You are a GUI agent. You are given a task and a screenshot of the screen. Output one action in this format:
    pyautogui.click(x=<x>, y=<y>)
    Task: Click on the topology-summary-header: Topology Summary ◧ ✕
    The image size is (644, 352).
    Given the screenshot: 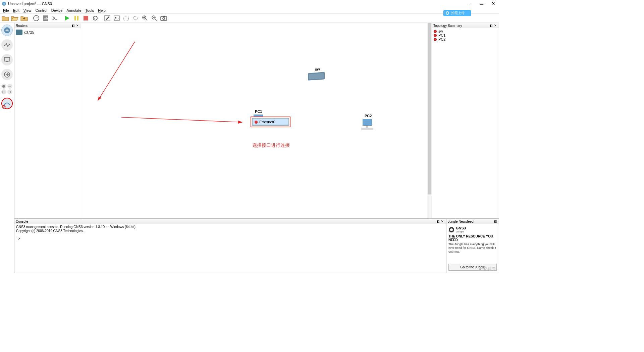 What is the action you would take?
    pyautogui.click(x=466, y=26)
    